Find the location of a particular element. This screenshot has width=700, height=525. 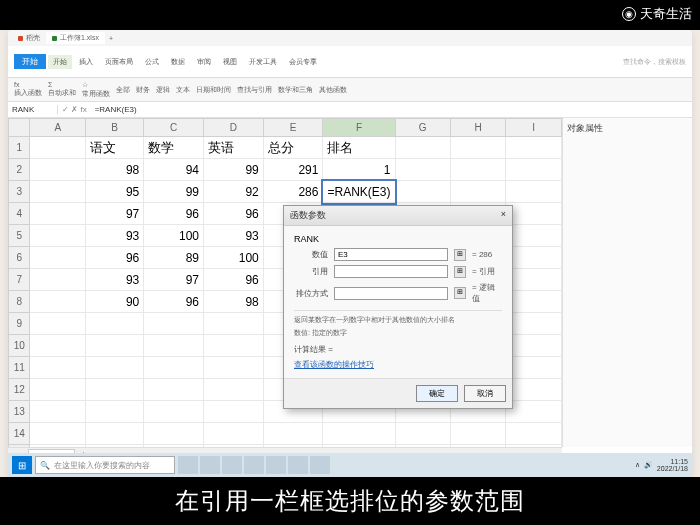

fn-lookup: 查找与引用 is located at coordinates (254, 90).